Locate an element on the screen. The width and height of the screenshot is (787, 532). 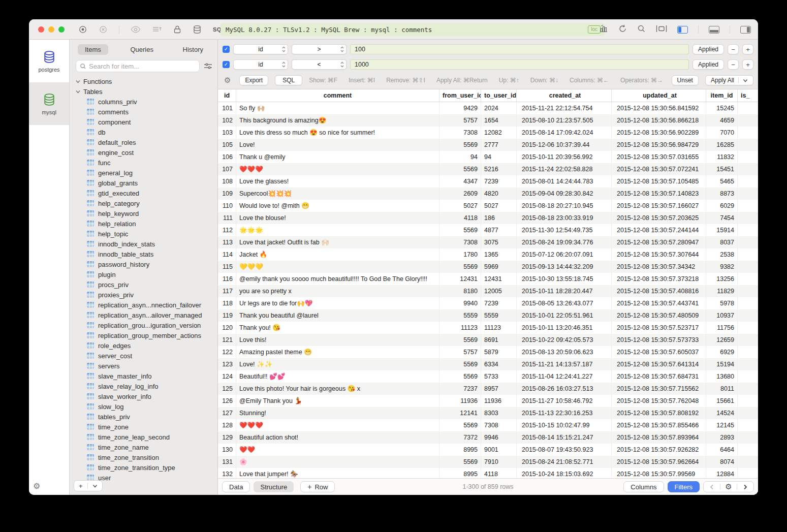
cell-item-id: 5978 is located at coordinates (722, 303).